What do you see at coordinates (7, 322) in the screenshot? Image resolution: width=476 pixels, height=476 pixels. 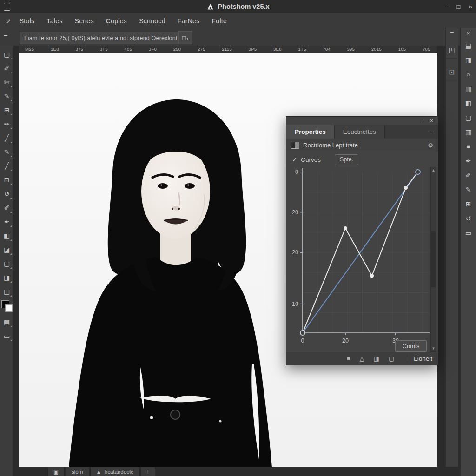 I see `notes-tool: ▤` at bounding box center [7, 322].